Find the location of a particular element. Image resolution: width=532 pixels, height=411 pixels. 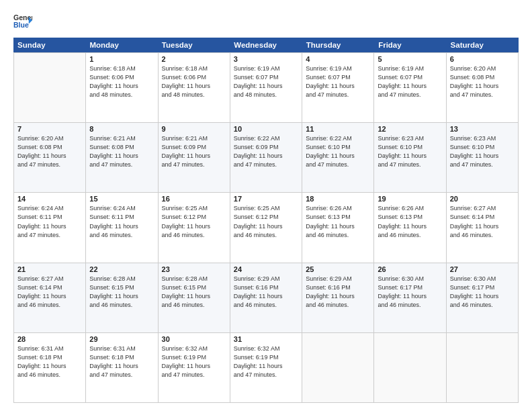

day-number: 25 is located at coordinates (338, 269).